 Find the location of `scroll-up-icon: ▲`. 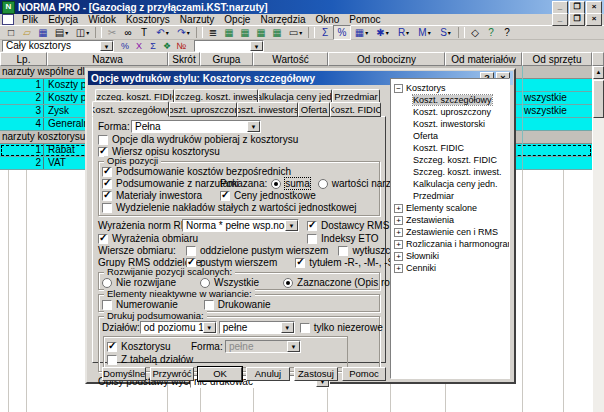

scroll-up-icon: ▲ is located at coordinates (598, 72).